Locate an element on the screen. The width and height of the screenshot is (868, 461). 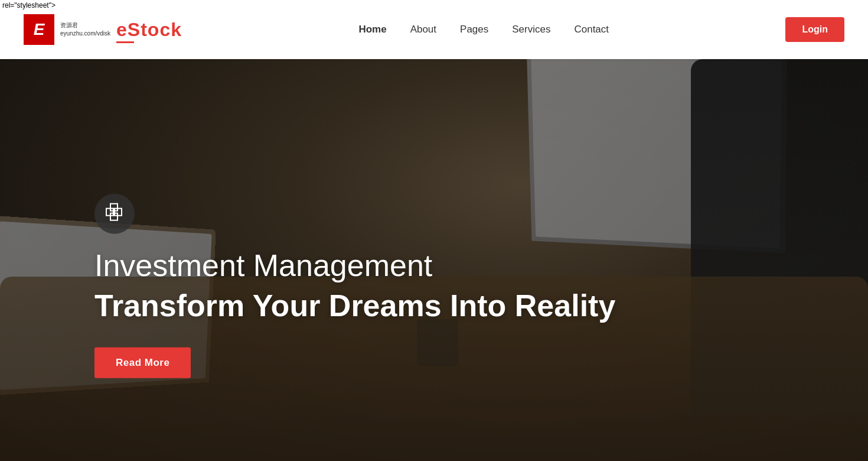
nav-link-about: About is located at coordinates (423, 30).